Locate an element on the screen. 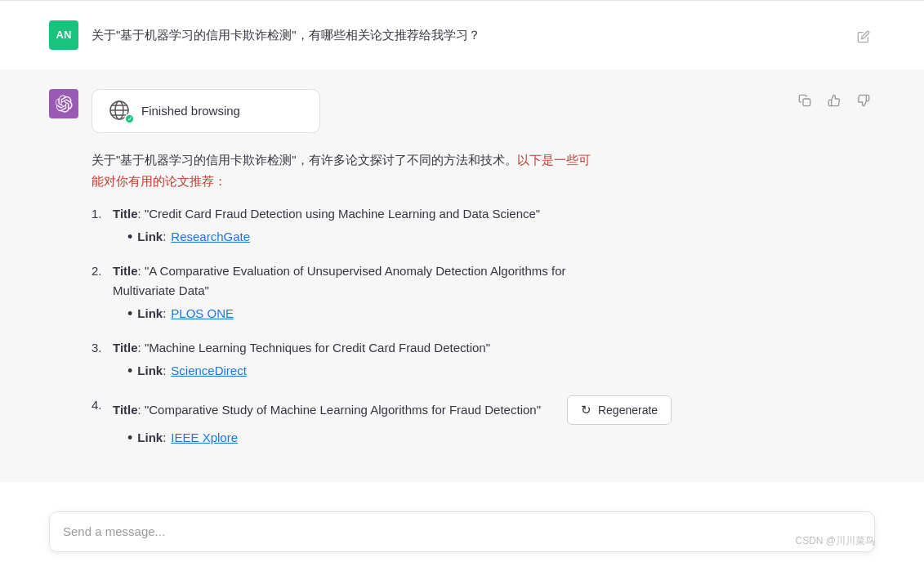 This screenshot has width=924, height=562. paper-item-2: 2. Title: "A Comparative Evaluation of U… is located at coordinates (484, 292).